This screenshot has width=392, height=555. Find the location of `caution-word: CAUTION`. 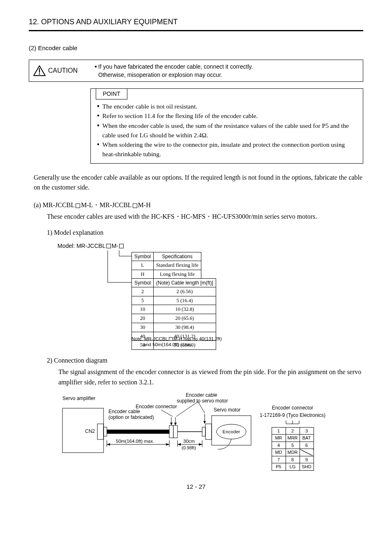

caution-word: CAUTION is located at coordinates (63, 71).